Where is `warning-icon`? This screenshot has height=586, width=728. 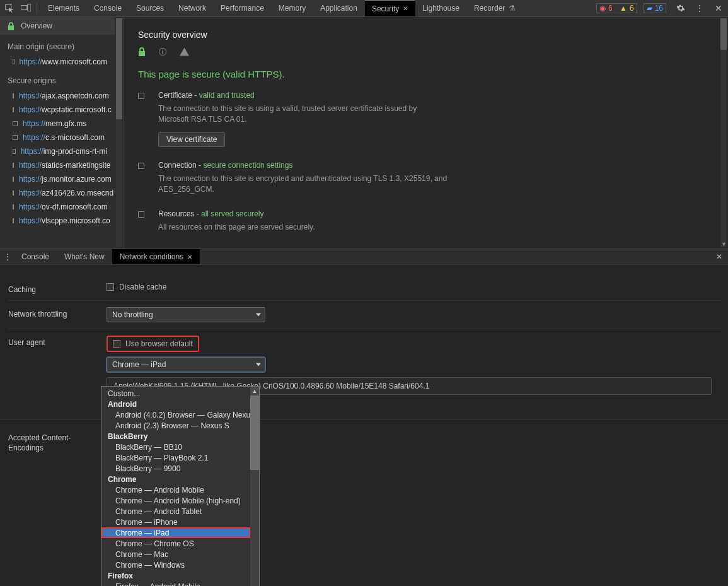
warning-icon is located at coordinates (184, 52).